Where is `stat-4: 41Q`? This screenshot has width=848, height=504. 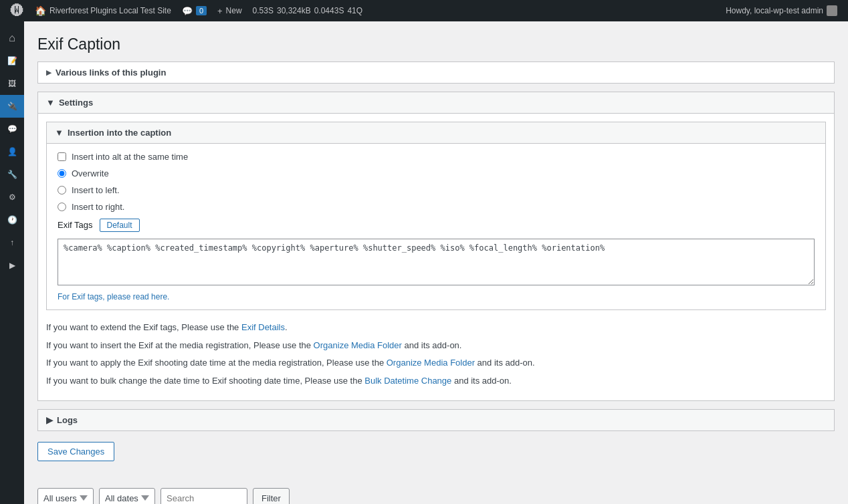 stat-4: 41Q is located at coordinates (354, 11).